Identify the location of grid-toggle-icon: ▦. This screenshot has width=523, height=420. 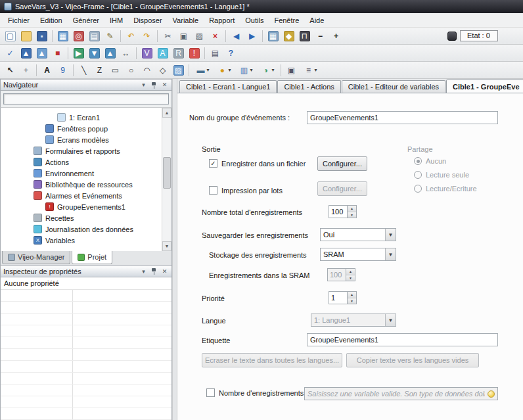
(273, 36).